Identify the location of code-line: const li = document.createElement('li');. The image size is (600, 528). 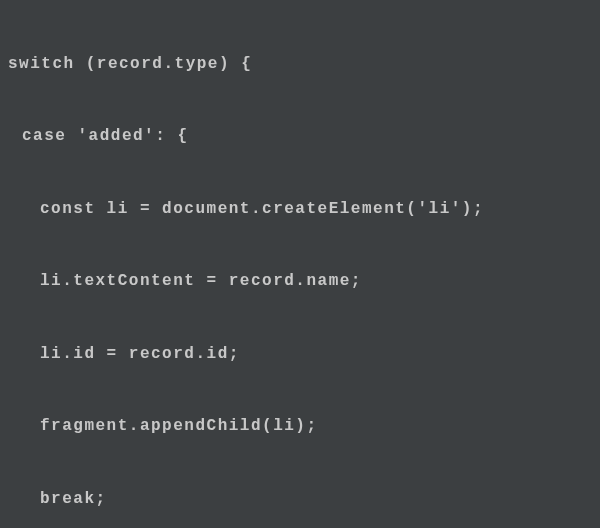
(300, 209).